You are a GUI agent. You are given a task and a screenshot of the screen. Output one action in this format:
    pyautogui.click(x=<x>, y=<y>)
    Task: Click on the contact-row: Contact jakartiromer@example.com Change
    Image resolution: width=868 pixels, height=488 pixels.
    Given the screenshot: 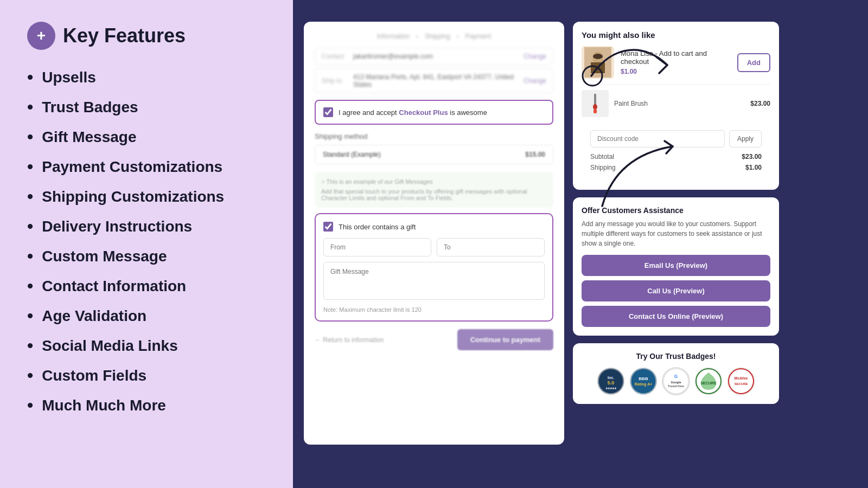 What is the action you would take?
    pyautogui.click(x=434, y=56)
    